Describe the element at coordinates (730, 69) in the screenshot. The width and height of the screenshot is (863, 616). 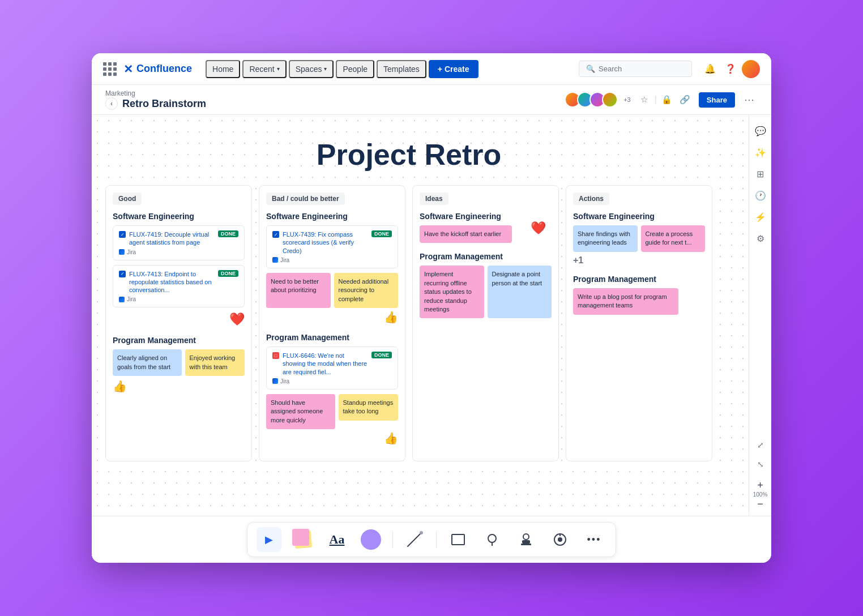
I see `help-button: ❓` at that location.